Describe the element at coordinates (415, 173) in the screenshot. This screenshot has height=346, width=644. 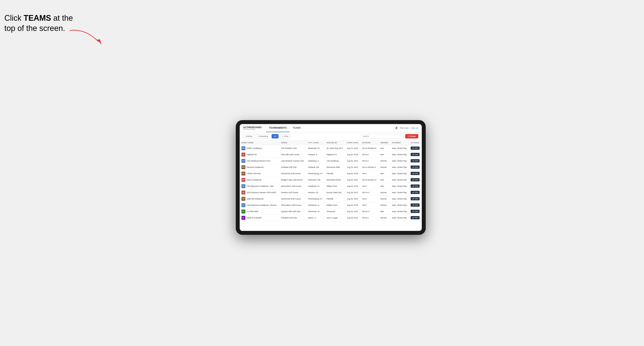
I see `edit-btn-4: Edit` at that location.